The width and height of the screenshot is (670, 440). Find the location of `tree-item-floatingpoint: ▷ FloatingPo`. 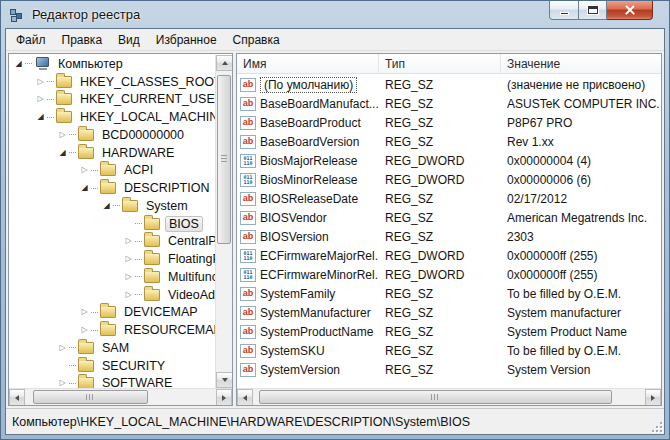

tree-item-floatingpoint: ▷ FloatingPo is located at coordinates (112, 259).